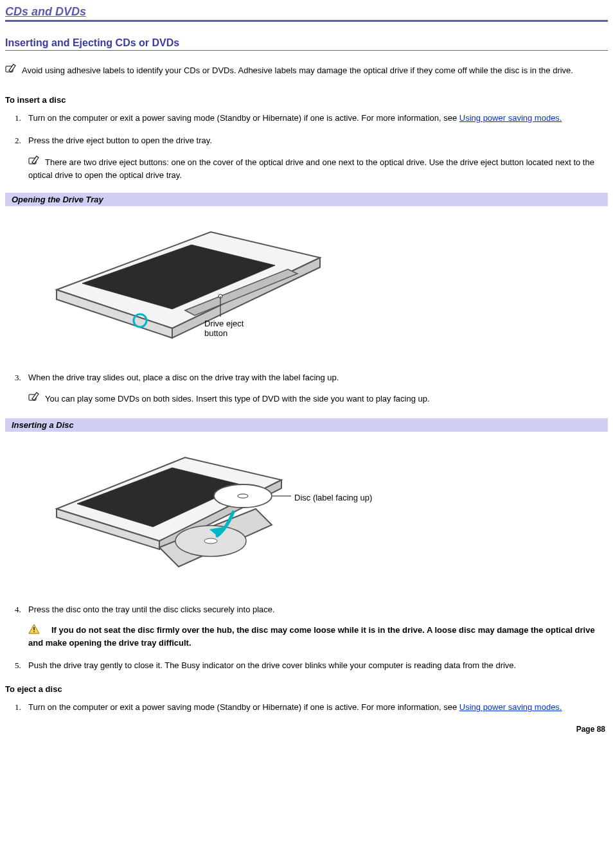 This screenshot has height=868, width=613. Describe the element at coordinates (318, 636) in the screenshot. I see `step-4-warning: If you do not seat the disc firmly over …` at that location.